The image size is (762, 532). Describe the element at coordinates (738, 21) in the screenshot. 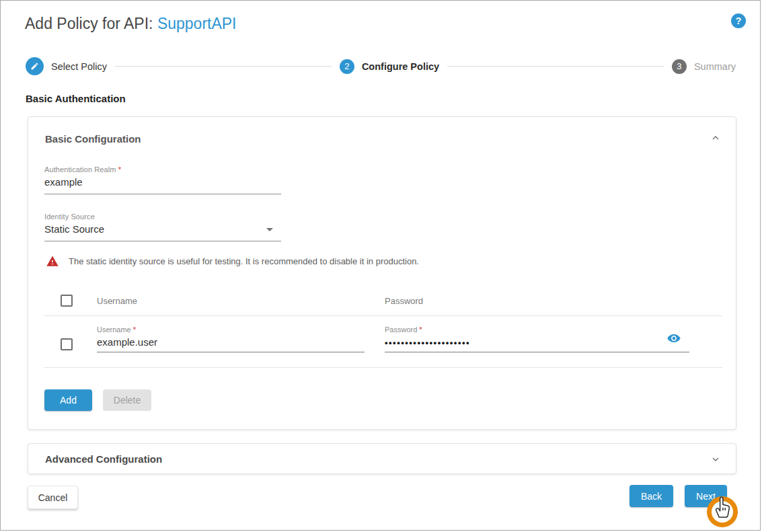

I see `help-button: ?` at that location.